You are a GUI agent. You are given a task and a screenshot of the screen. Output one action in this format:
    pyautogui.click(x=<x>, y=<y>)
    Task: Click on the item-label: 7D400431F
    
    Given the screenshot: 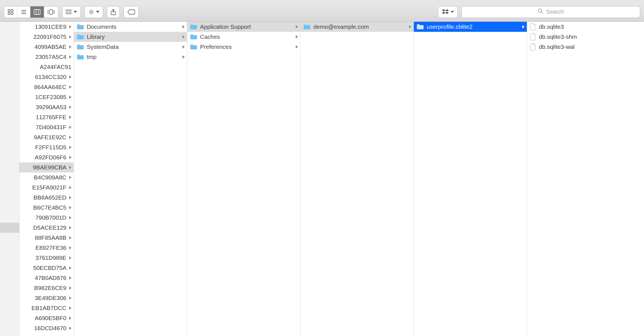 What is the action you would take?
    pyautogui.click(x=44, y=127)
    